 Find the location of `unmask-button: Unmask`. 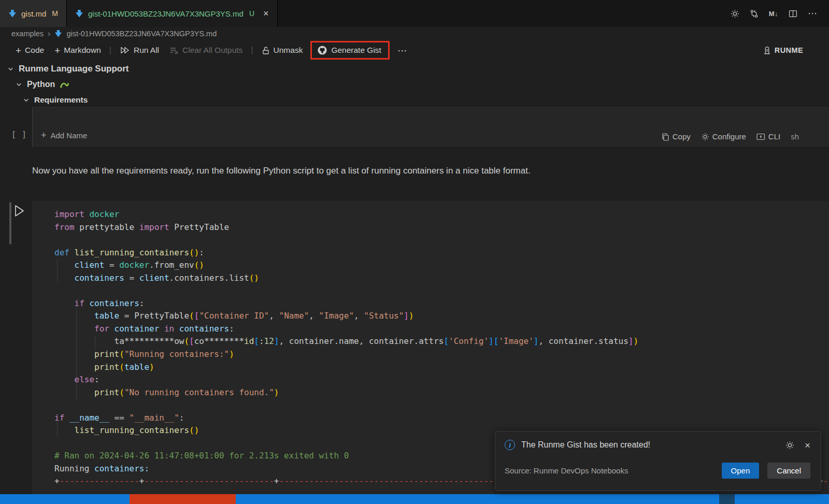

unmask-button: Unmask is located at coordinates (282, 50).